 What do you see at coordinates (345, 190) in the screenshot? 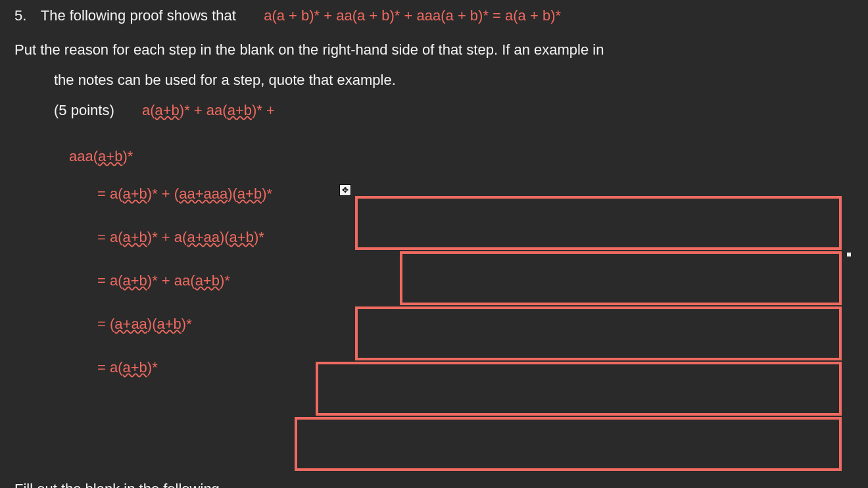
I see `move-handle-icon: ✥` at bounding box center [345, 190].